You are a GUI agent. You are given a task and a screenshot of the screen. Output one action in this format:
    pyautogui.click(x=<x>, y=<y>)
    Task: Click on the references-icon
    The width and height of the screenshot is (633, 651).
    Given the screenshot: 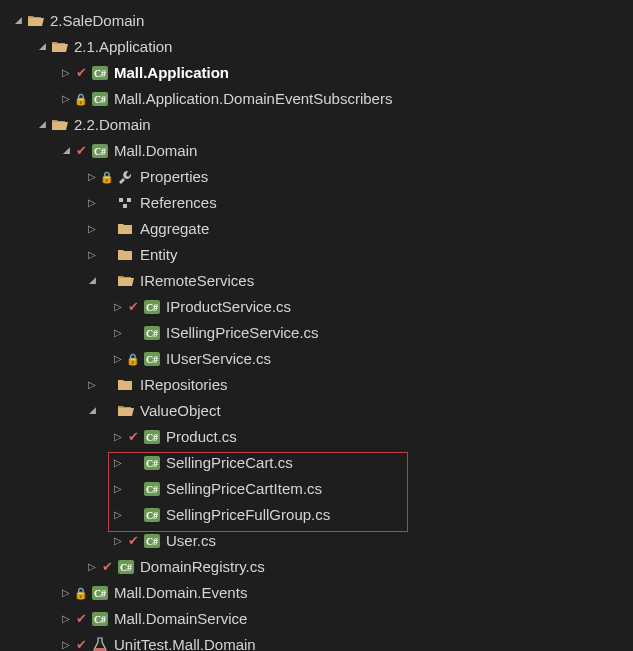 What is the action you would take?
    pyautogui.click(x=126, y=203)
    